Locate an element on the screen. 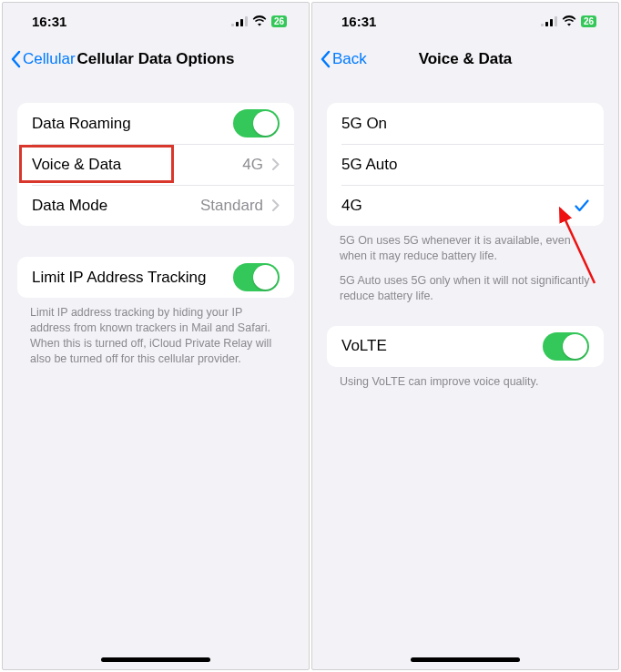  row-label: Limit IP Address Tracking is located at coordinates (133, 278).